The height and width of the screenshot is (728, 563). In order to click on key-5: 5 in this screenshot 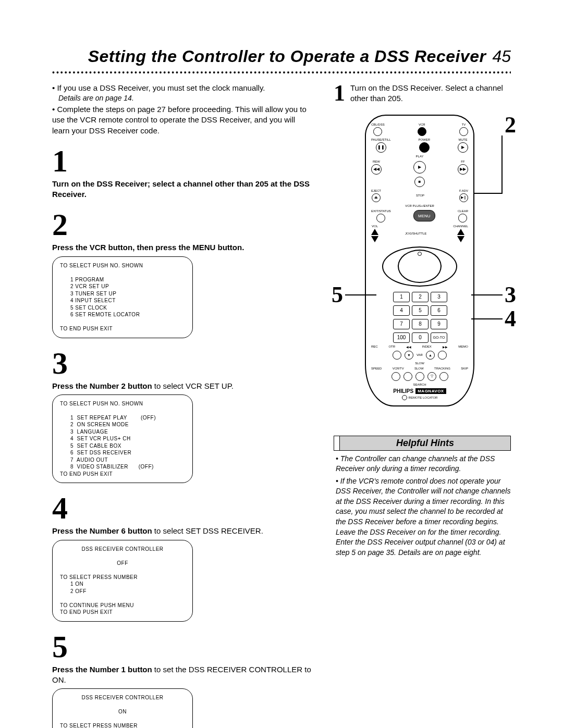, I will do `click(420, 311)`.